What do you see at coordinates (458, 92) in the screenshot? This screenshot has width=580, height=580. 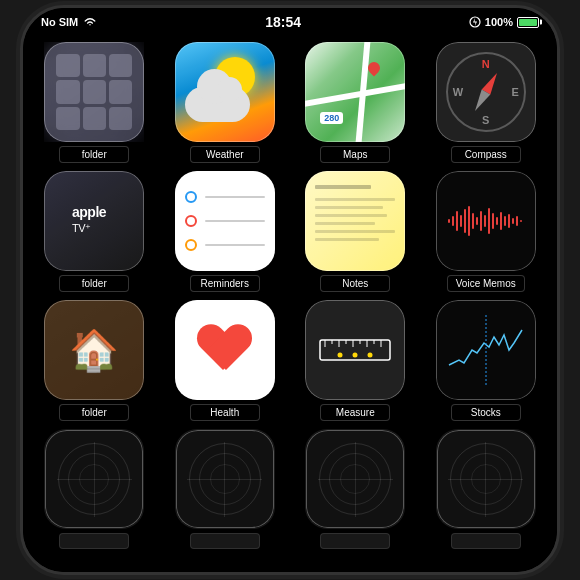 I see `compass-west: W` at bounding box center [458, 92].